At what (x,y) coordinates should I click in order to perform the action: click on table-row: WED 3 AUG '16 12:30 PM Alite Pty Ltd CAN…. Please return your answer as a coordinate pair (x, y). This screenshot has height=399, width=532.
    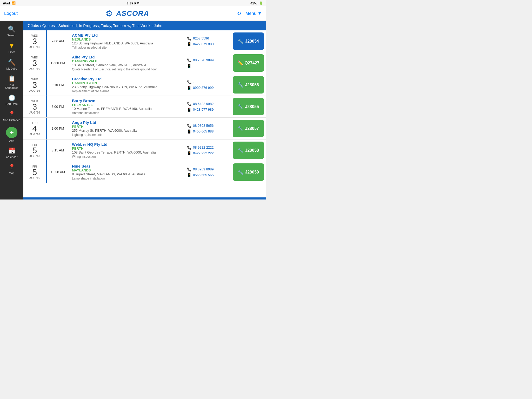
    Looking at the image, I should click on (145, 63).